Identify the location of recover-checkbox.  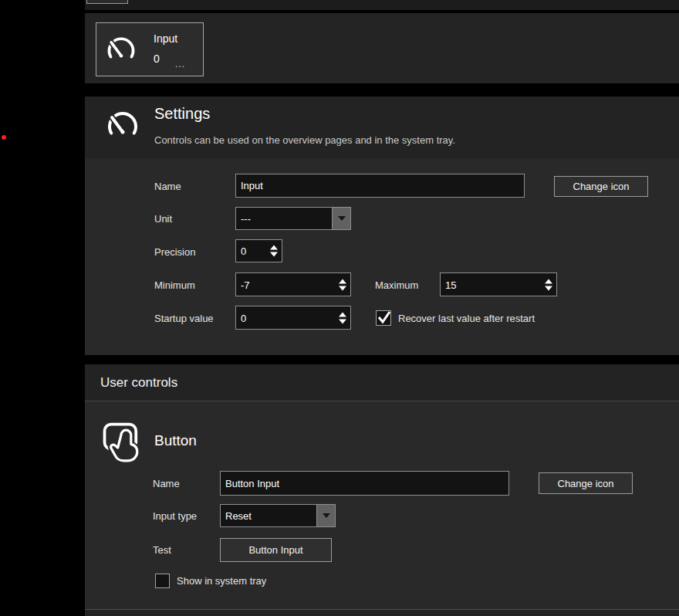
(383, 318).